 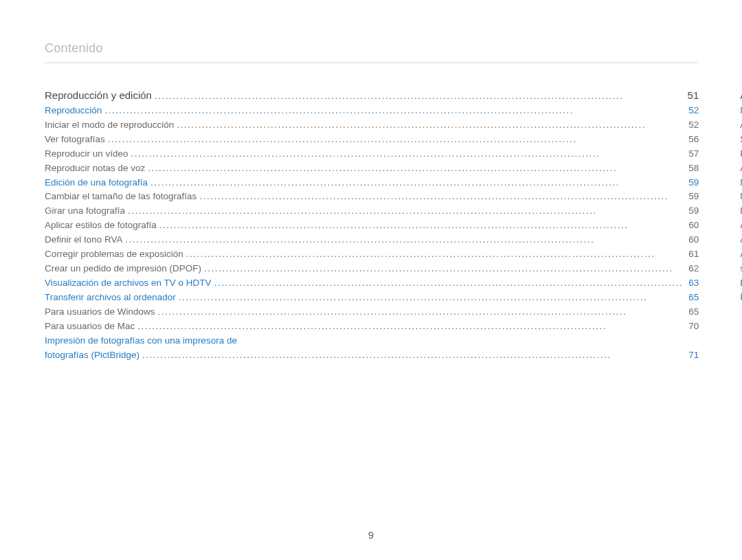 What do you see at coordinates (84, 240) in the screenshot?
I see `toc-entry-label: Definir el tono RVA` at bounding box center [84, 240].